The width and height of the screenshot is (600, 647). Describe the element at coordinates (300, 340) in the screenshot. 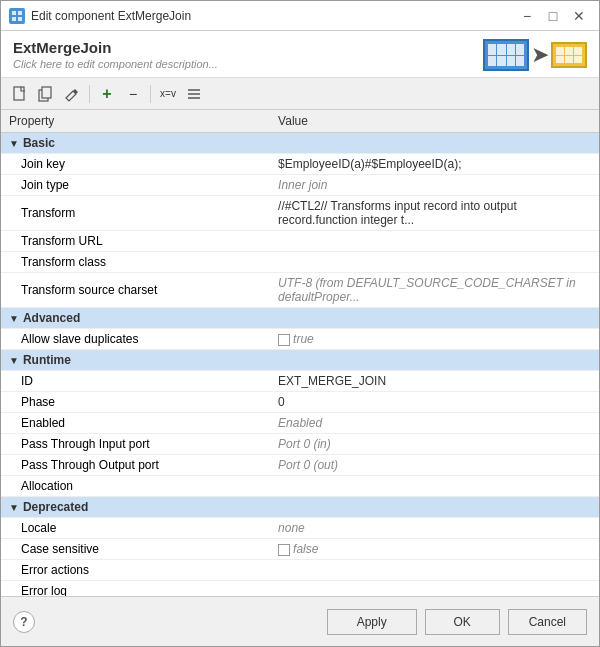

I see `table-row: Allow slave duplicatestrue` at that location.